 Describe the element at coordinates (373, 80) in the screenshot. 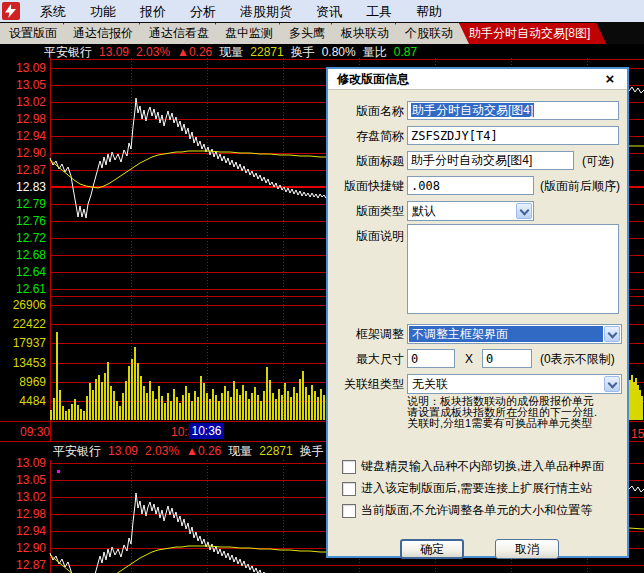

I see `dialog-title: 修改版面信息` at that location.